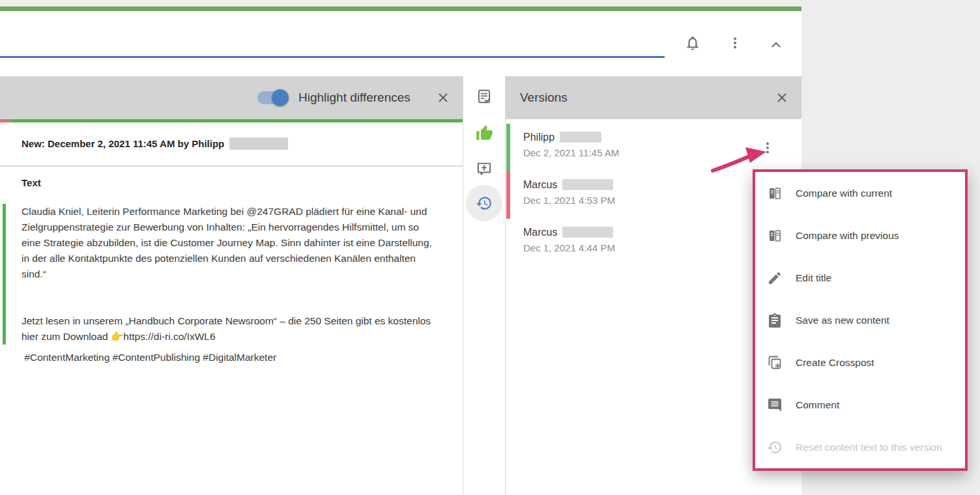 The height and width of the screenshot is (495, 980). What do you see at coordinates (5, 121) in the screenshot?
I see `old-version-color-strip` at bounding box center [5, 121].